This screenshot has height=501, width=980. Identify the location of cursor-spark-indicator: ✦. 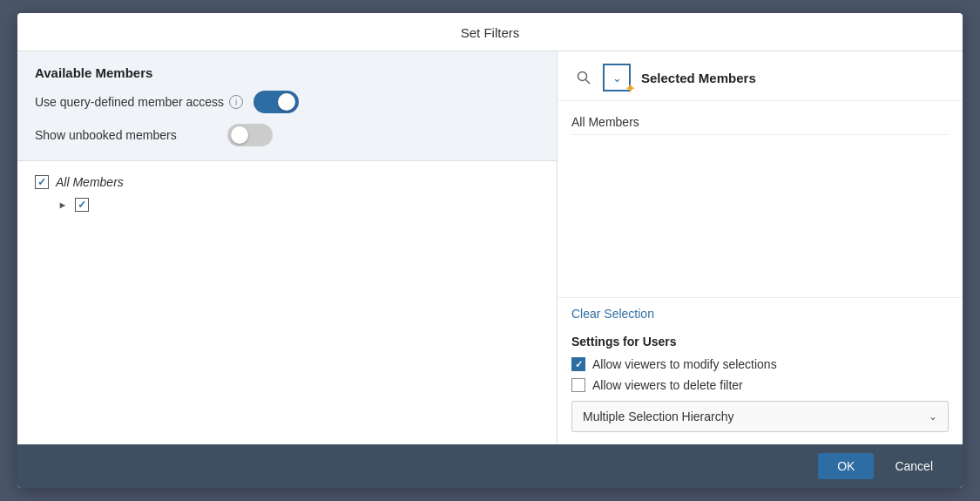
(631, 89).